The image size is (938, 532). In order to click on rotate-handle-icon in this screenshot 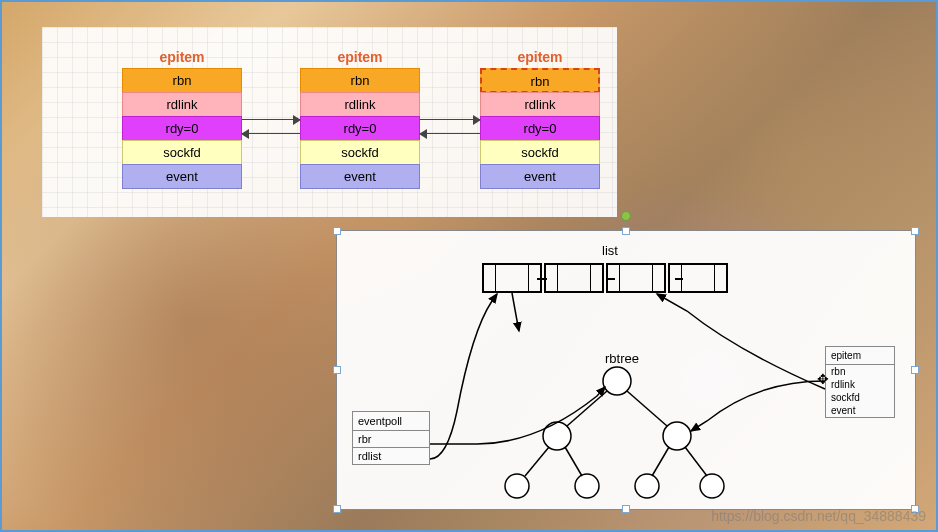, I will do `click(626, 216)`.